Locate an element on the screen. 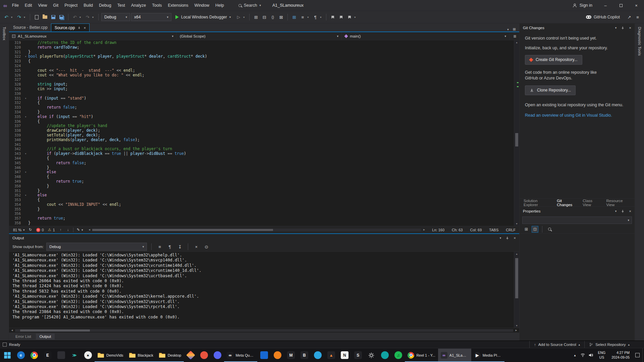 This screenshot has width=644, height=362. hidden-icons-chevron: ▴ is located at coordinates (575, 355).